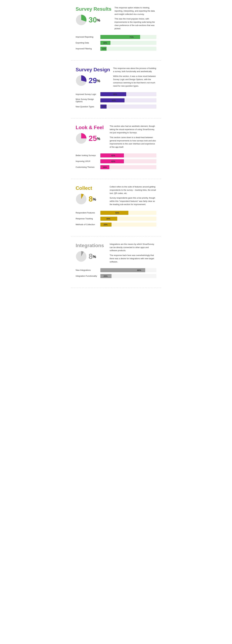  Describe the element at coordinates (116, 276) in the screenshot. I see `bar-row: Integration Functionality 20%` at that location.